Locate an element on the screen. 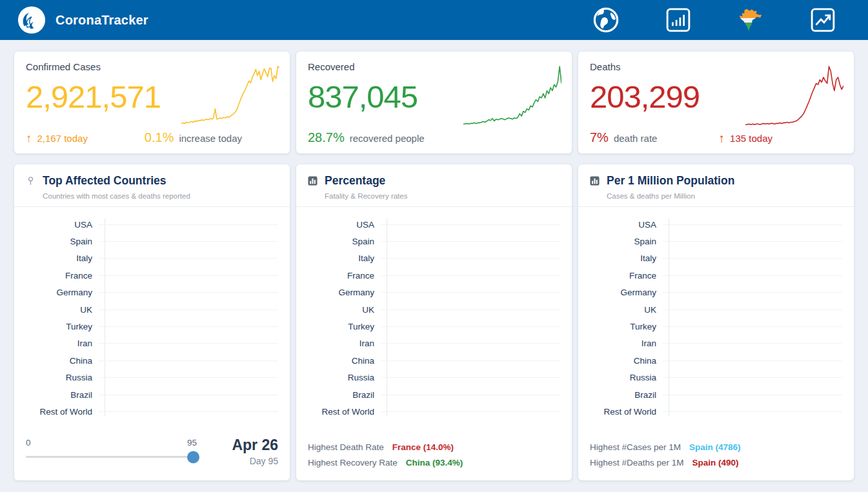  percentage-footer: Highest Death Rate France (14.0%) Highes… is located at coordinates (434, 454).